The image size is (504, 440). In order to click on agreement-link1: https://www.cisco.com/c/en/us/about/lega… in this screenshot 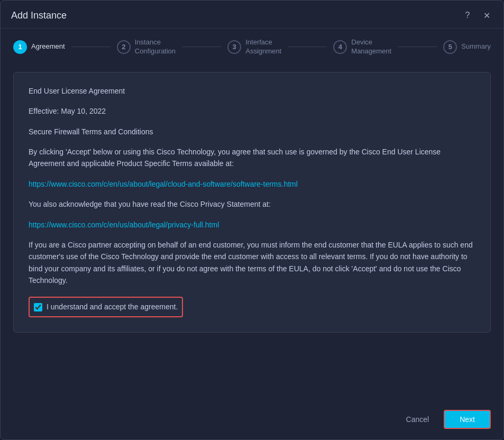, I will do `click(252, 184)`.